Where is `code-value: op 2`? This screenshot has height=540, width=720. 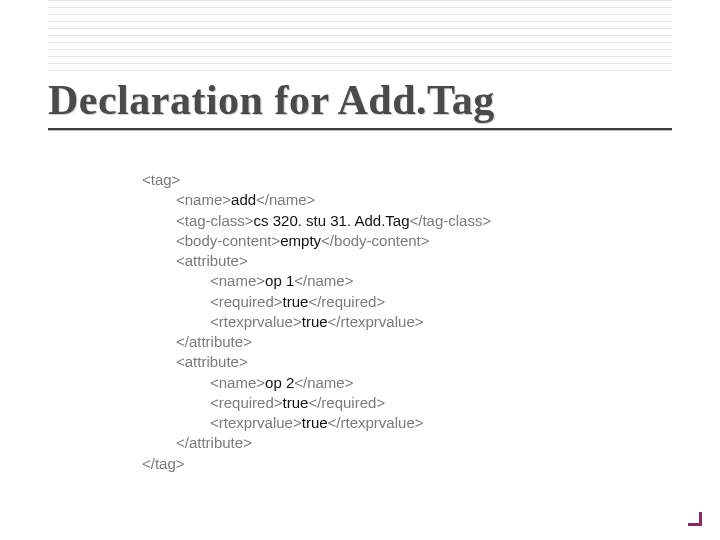 code-value: op 2 is located at coordinates (280, 382).